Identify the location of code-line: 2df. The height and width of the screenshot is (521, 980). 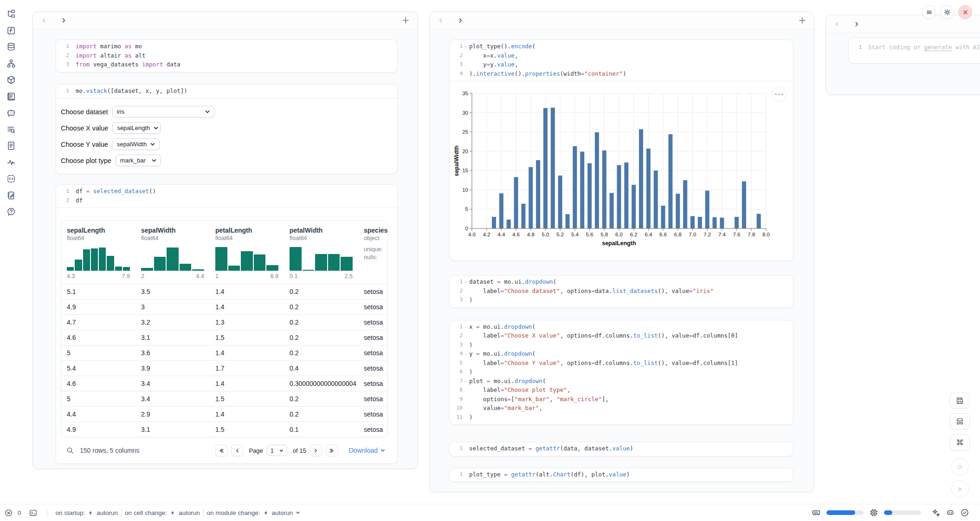
(226, 201).